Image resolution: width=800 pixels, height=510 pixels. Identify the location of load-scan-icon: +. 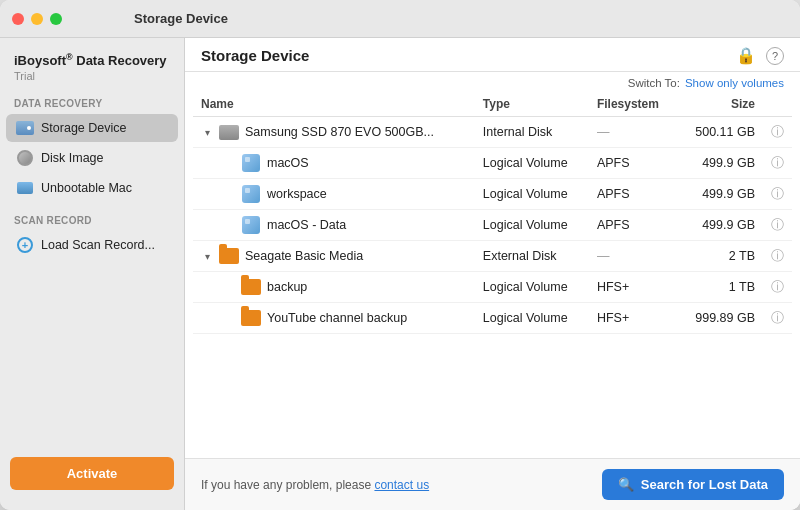
(25, 245).